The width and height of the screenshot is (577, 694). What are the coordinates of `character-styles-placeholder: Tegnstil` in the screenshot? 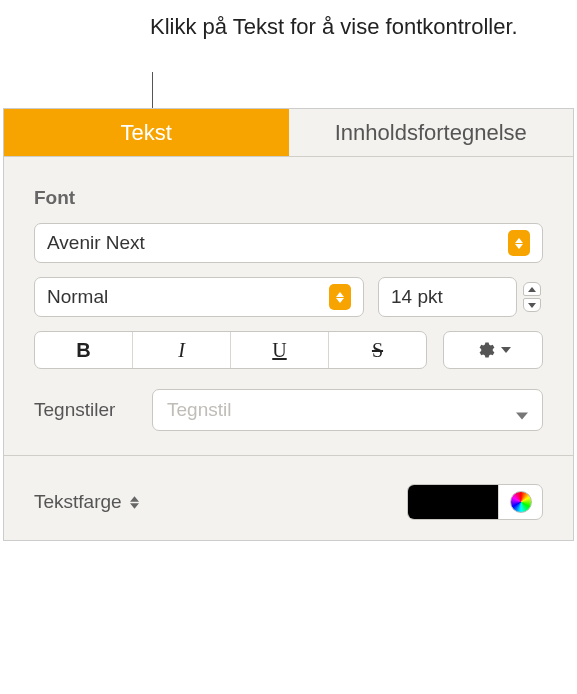 It's located at (199, 410).